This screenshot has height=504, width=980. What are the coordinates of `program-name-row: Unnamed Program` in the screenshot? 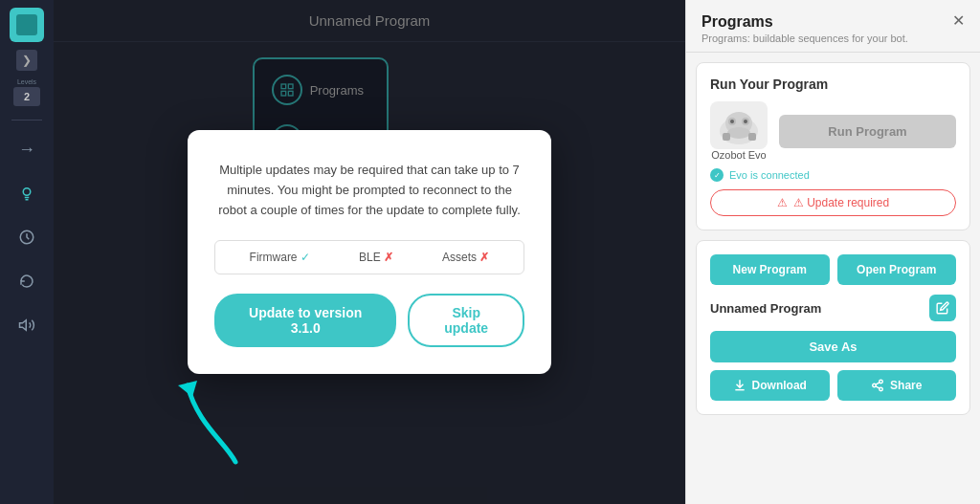 It's located at (833, 308).